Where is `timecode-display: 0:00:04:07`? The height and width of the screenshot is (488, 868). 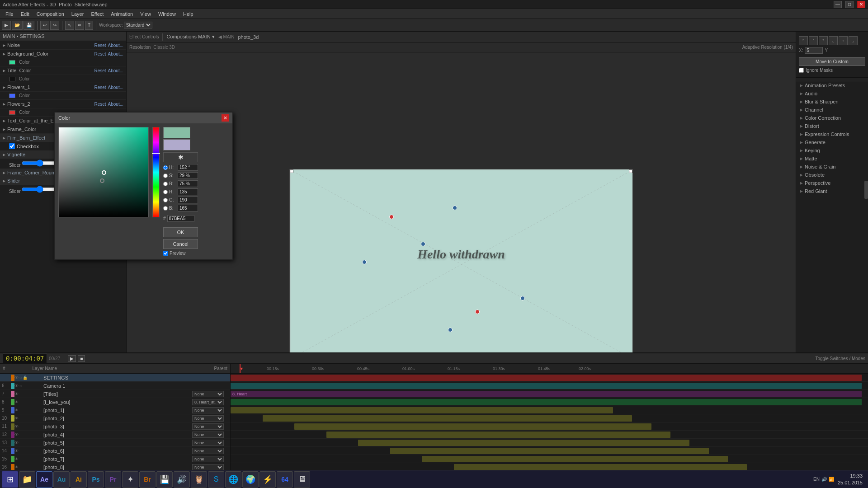
timecode-display: 0:00:04:07 is located at coordinates (25, 358).